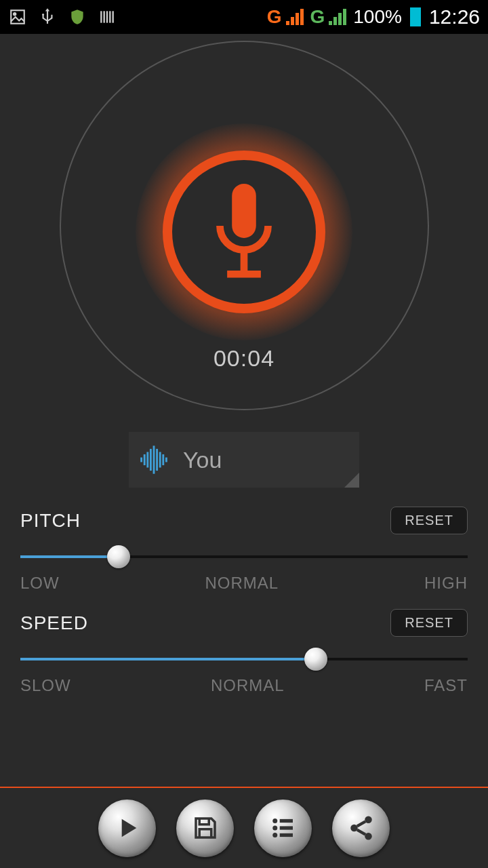 The image size is (488, 868). I want to click on pitch-slider, so click(244, 557).